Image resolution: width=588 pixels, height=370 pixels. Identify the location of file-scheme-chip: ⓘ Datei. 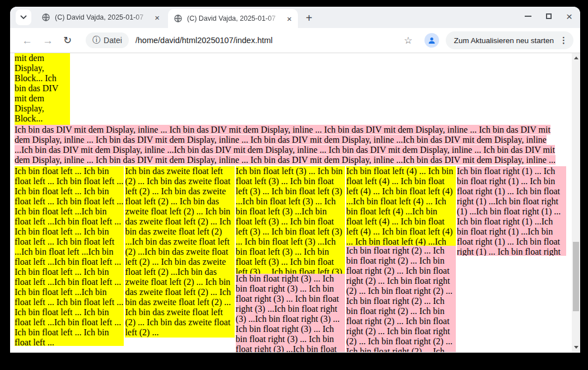
(108, 40).